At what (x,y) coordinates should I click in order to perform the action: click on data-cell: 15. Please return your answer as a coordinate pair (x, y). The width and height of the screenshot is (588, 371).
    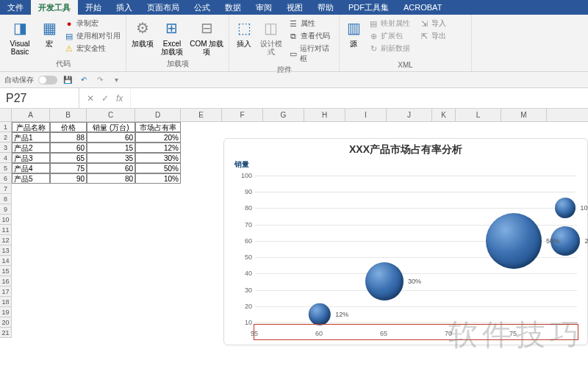
    Looking at the image, I should click on (111, 148).